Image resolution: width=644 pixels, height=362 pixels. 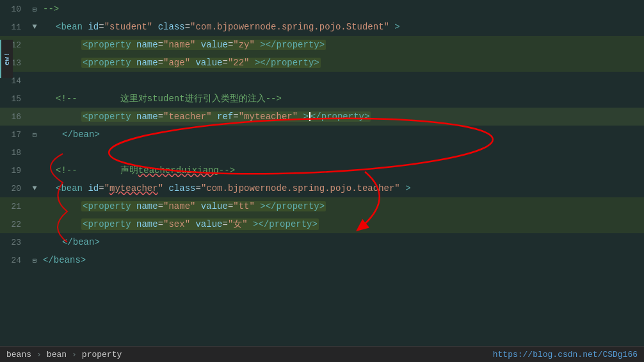 I want to click on line-16: 16 <property name="teacher" ref="myteach…, so click(x=322, y=117).